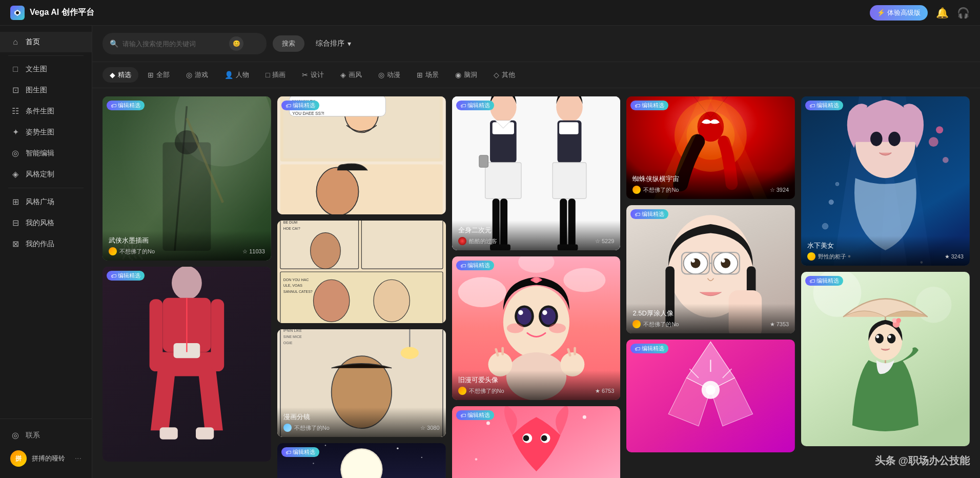 This screenshot has height=478, width=980. What do you see at coordinates (362, 272) in the screenshot?
I see `card-comic-mid: BE DUM HOE CA!? DON YOU HAC ULE,` at bounding box center [362, 272].